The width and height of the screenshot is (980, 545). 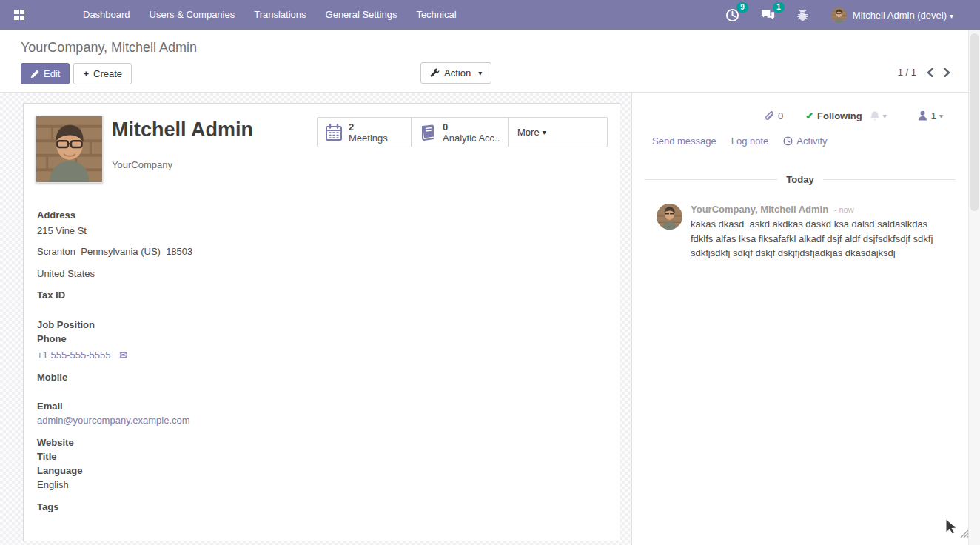 What do you see at coordinates (462, 132) in the screenshot?
I see `stat-button-box: 2Meetings 0Analytic Acc... More ▾` at bounding box center [462, 132].